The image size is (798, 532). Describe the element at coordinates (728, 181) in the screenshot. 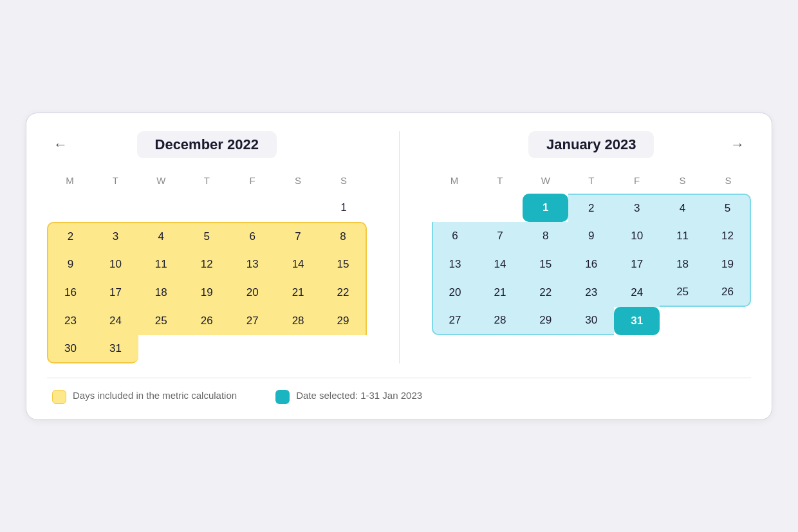

I see `jan-day-header-s2: S` at that location.